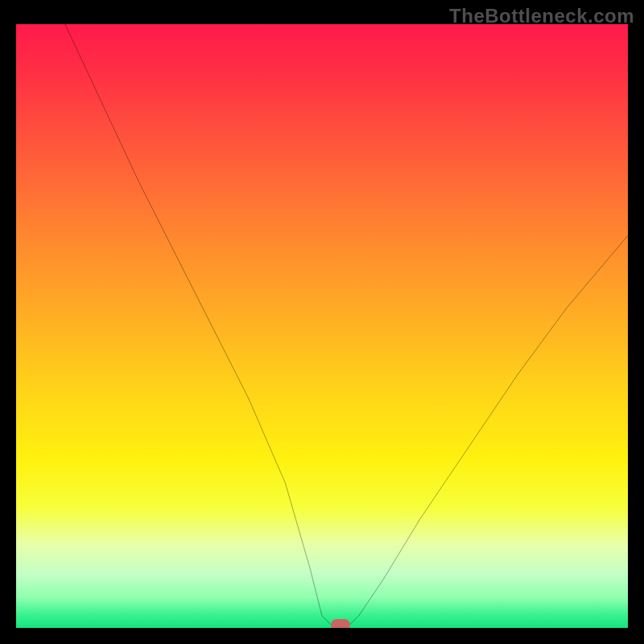 Image resolution: width=644 pixels, height=644 pixels. I want to click on watermark-text: TheBottleneck.com, so click(542, 16).